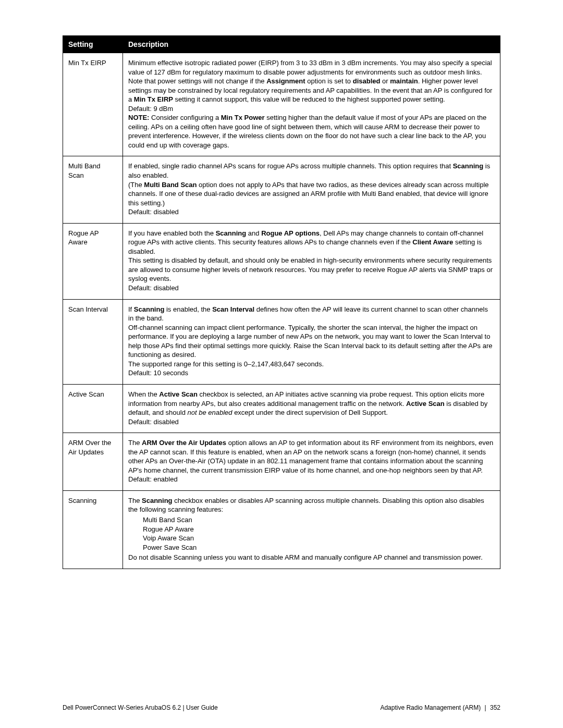 The height and width of the screenshot is (728, 563). Describe the element at coordinates (282, 261) in the screenshot. I see `table-row: Rogue AP Aware If you have enabled both …` at that location.